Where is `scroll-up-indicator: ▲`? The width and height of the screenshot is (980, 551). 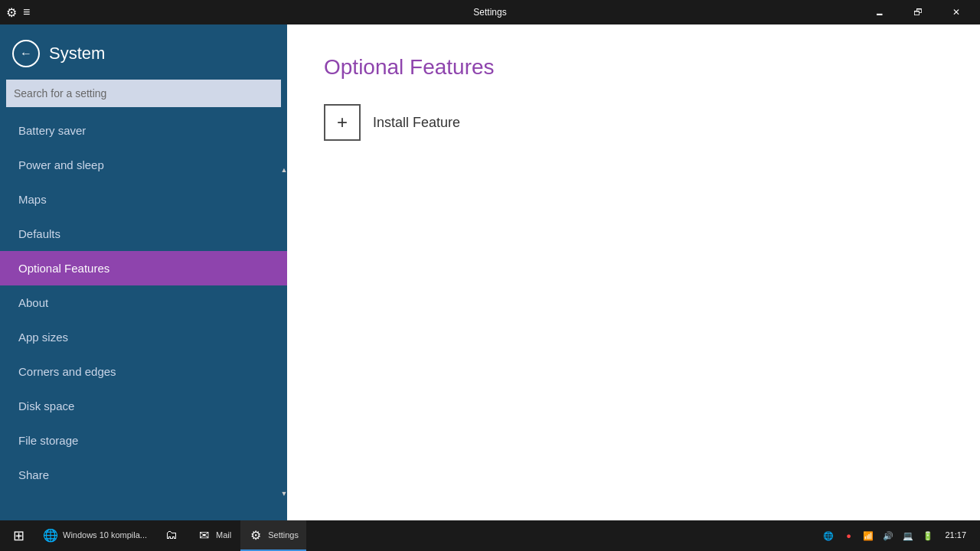
scroll-up-indicator: ▲ is located at coordinates (284, 170).